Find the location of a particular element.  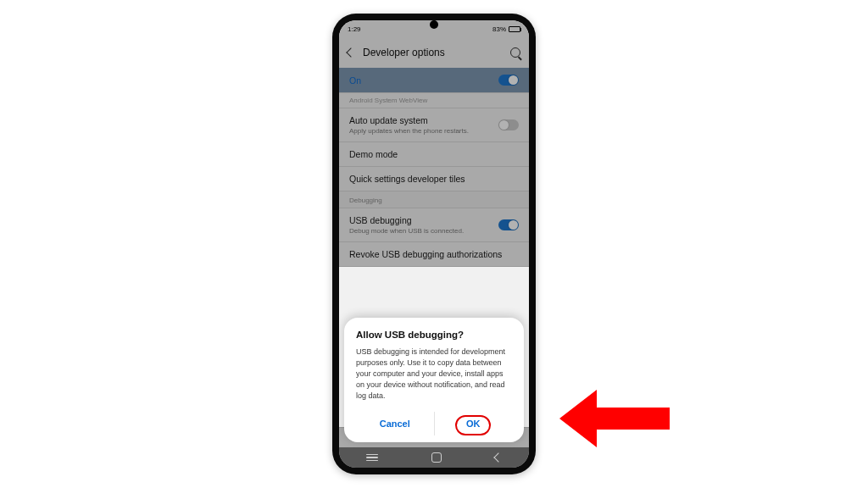

row-usb-sub: Debug mode when USB is connected. is located at coordinates (407, 230).